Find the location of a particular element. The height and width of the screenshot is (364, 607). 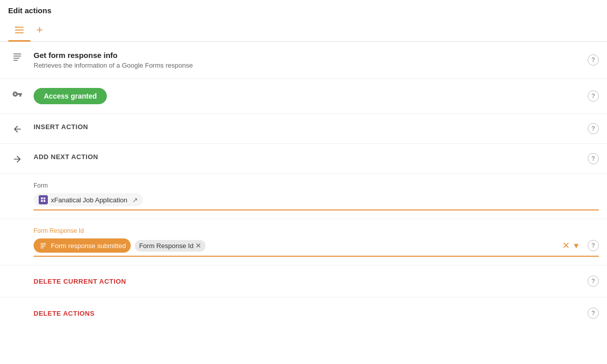

dropdown-response-button: ▾ is located at coordinates (576, 246).